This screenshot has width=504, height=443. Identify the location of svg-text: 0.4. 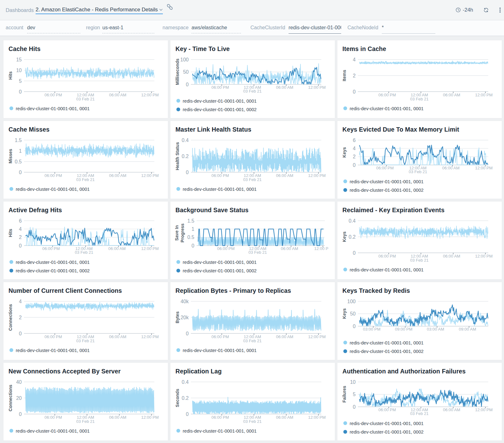
(185, 140).